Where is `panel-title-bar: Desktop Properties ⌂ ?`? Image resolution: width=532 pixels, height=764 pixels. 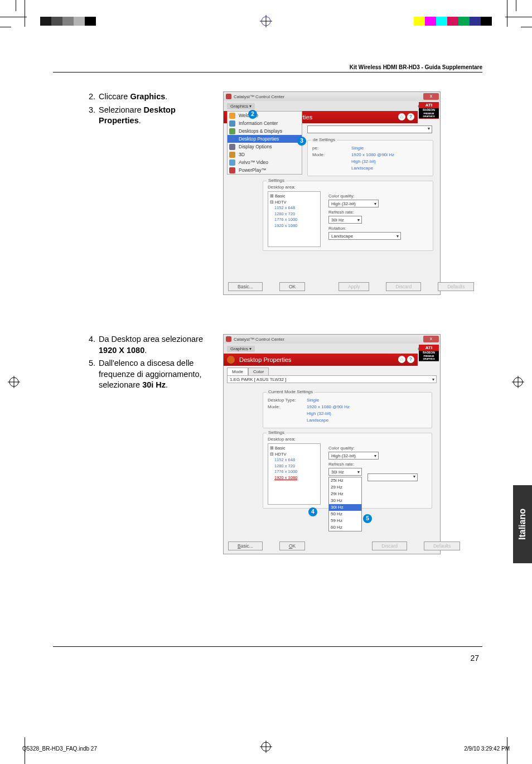
panel-title-bar: Desktop Properties ⌂ ? is located at coordinates (321, 360).